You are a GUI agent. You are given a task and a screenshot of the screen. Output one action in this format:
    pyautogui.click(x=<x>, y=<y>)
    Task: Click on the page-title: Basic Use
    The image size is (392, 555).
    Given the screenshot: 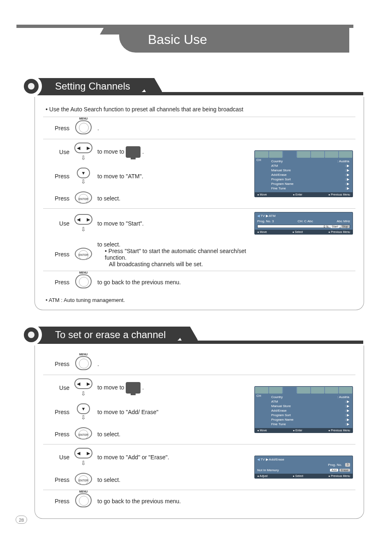 What is the action you would take?
    pyautogui.click(x=178, y=39)
    